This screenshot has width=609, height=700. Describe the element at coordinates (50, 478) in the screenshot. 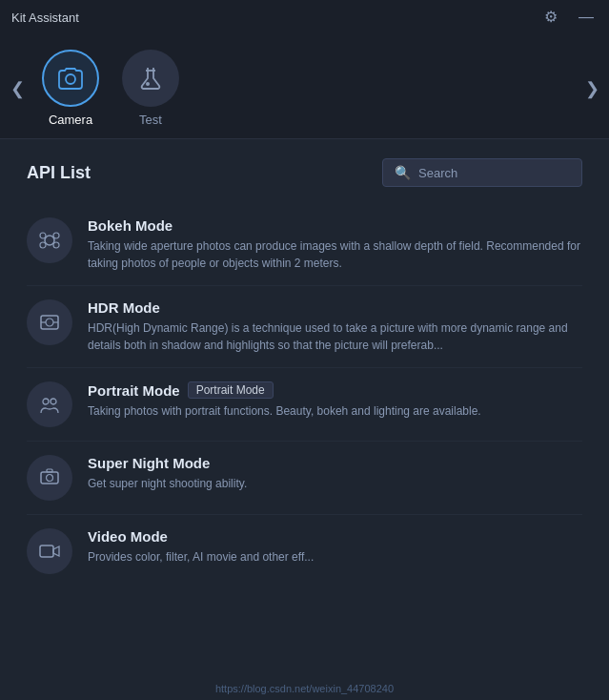

I see `supernight-mode-icon` at that location.